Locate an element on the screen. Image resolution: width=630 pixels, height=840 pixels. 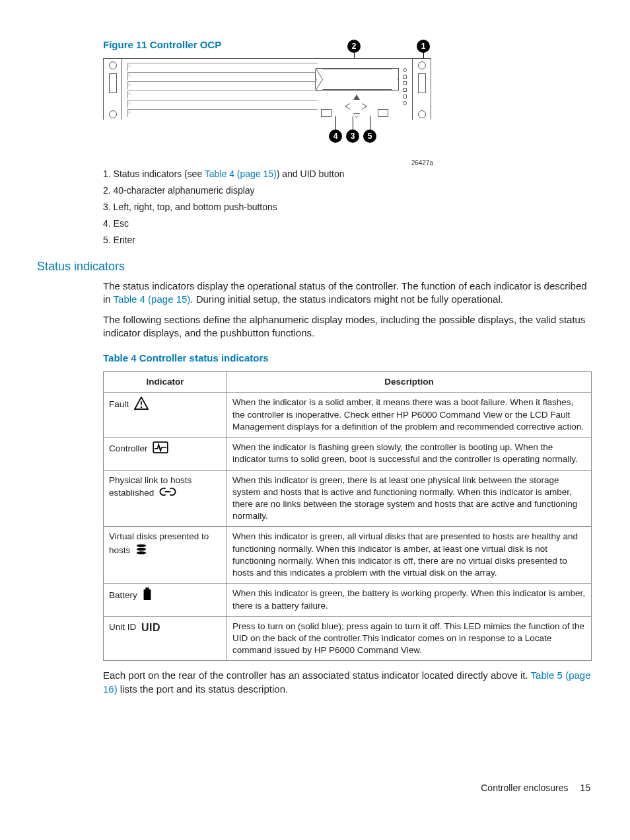
body-paragraph: Each port on the rear of the controller … is located at coordinates (348, 682).